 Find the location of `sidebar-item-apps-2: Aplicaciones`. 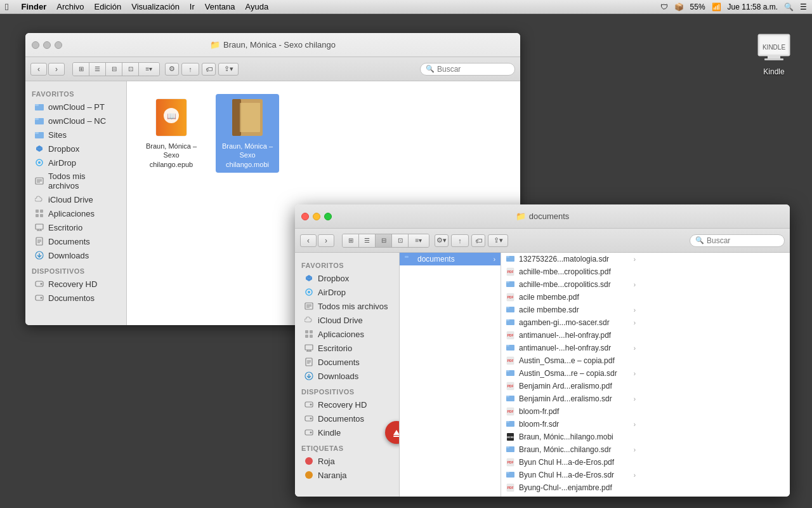

sidebar-item-apps-2: Aplicaciones is located at coordinates (347, 334).